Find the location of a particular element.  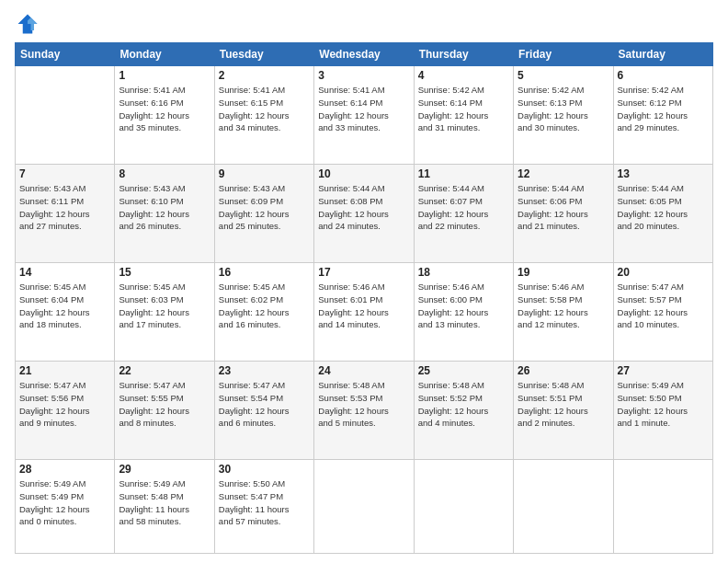

day-number: 30 is located at coordinates (265, 469).